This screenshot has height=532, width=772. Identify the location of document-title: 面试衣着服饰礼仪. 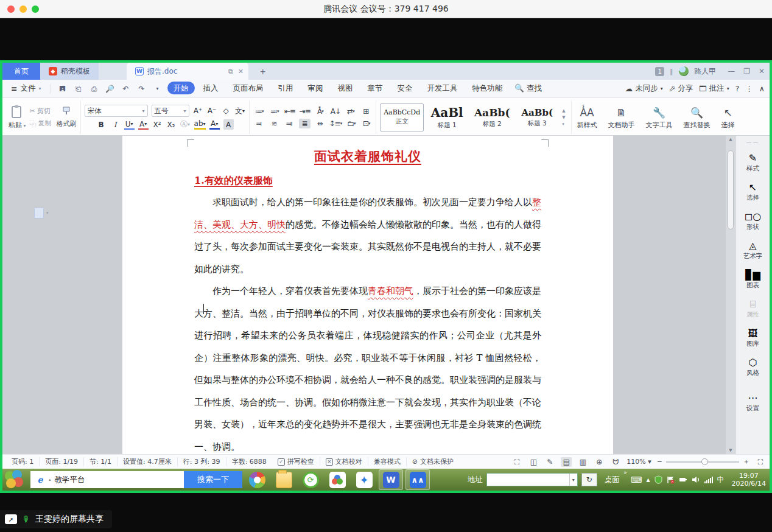
(368, 156).